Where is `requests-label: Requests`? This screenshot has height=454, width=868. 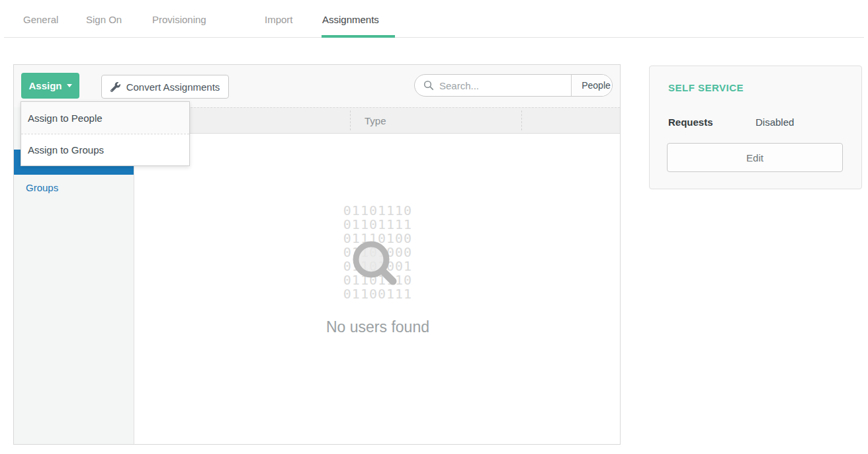
requests-label: Requests is located at coordinates (691, 122).